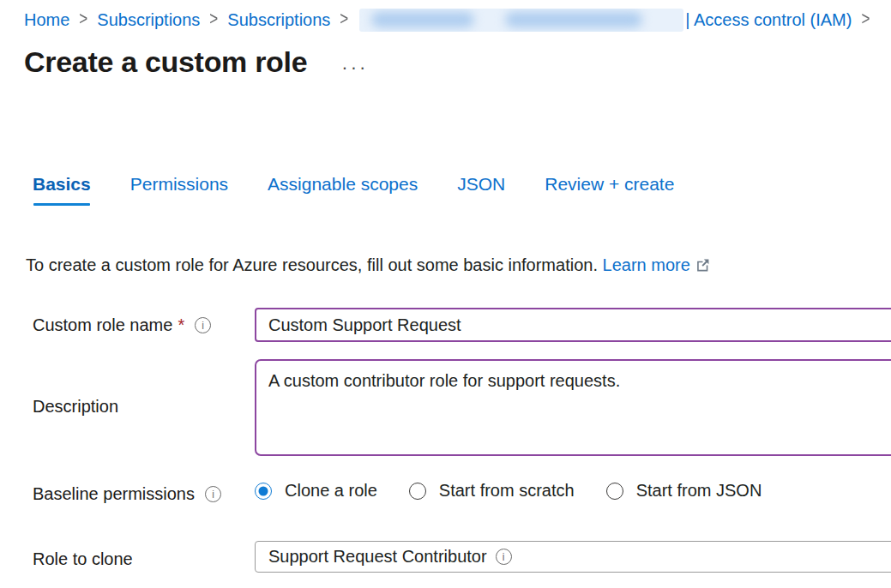 The width and height of the screenshot is (891, 588). I want to click on learn-more-link: Learn more, so click(657, 265).